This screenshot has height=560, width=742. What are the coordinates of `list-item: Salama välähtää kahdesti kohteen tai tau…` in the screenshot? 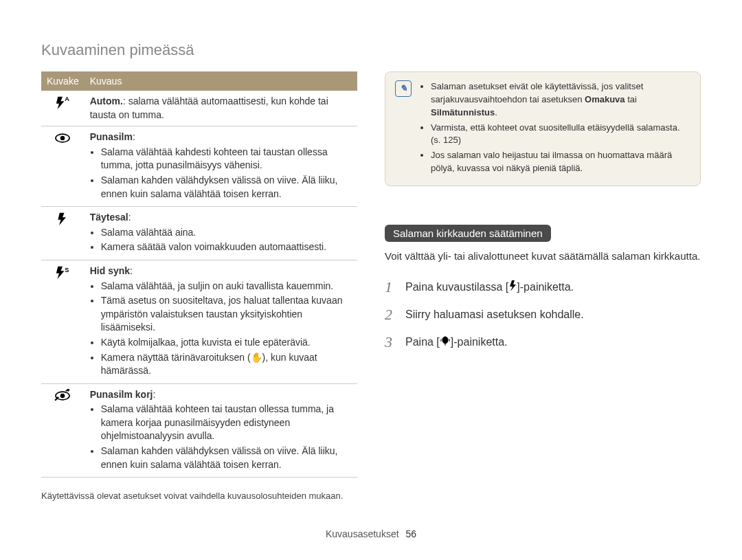 It's located at (227, 159).